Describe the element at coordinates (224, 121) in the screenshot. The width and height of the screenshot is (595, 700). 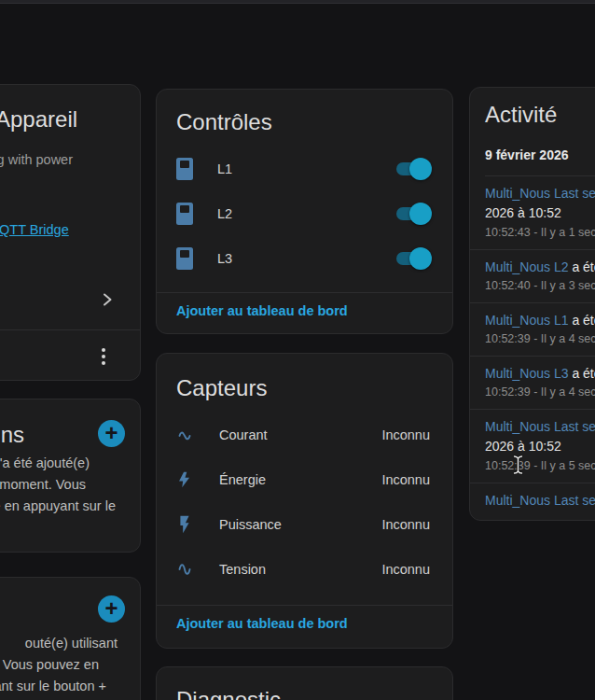
I see `controls-card-title: Contrôles` at that location.